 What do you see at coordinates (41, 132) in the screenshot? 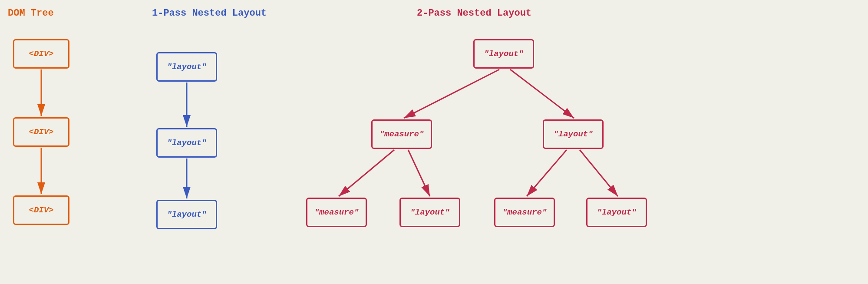
I see `dom-node-2: <DIV>` at bounding box center [41, 132].